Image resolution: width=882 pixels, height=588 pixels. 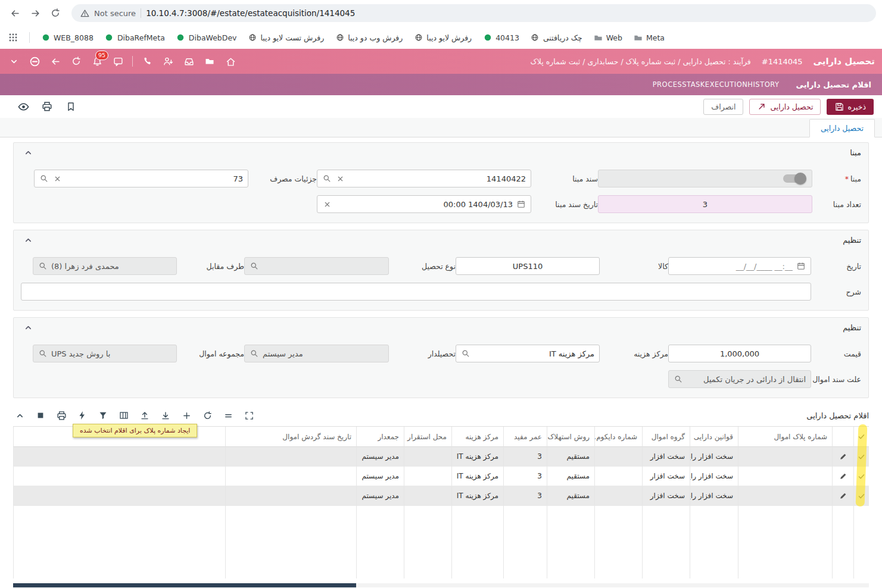 What do you see at coordinates (705, 204) in the screenshot?
I see `base-count-input: 3` at bounding box center [705, 204].